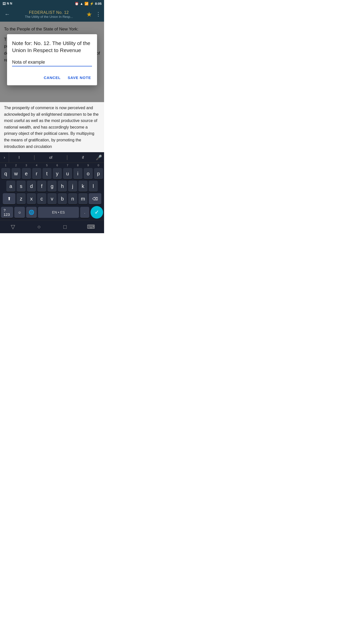 This screenshot has height=644, width=362. Describe the element at coordinates (68, 174) in the screenshot. I see `key-u: u` at that location.